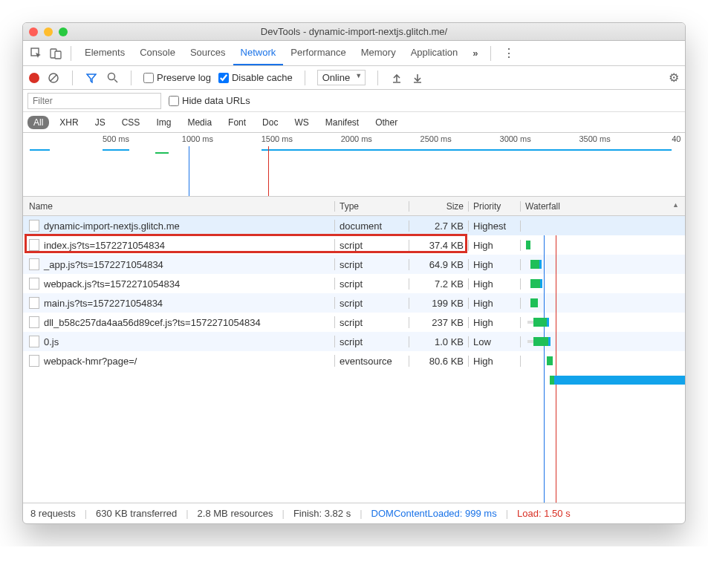 This screenshot has height=588, width=708. What do you see at coordinates (91, 361) in the screenshot?
I see `request-name: webpack-hmr?page=/` at bounding box center [91, 361].